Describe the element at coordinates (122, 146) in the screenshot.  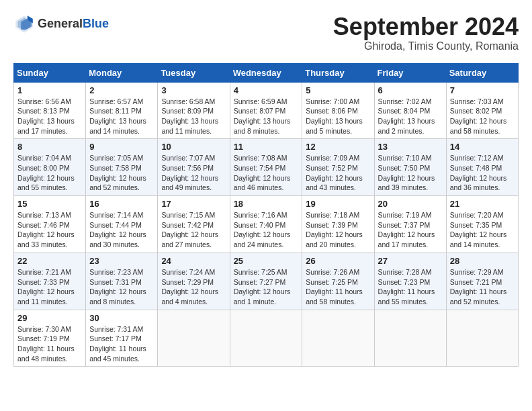
I see `day-number: 9` at that location.